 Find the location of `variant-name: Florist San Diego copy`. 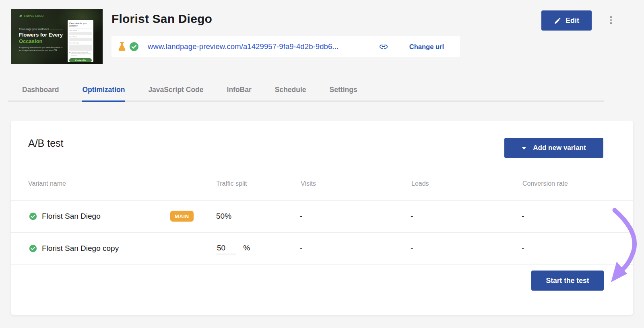

variant-name: Florist San Diego copy is located at coordinates (80, 248).